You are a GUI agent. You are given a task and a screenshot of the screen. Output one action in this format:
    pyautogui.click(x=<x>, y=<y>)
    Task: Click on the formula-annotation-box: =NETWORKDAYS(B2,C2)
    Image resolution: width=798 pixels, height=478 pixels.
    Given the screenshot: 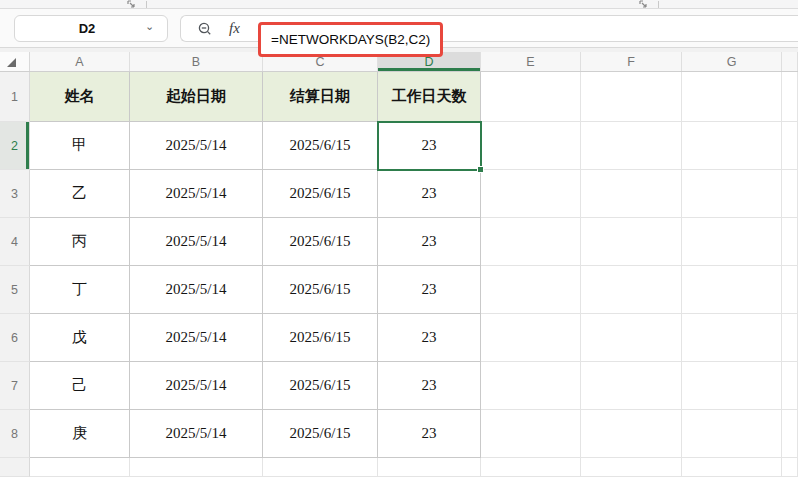 What is the action you would take?
    pyautogui.click(x=350, y=40)
    